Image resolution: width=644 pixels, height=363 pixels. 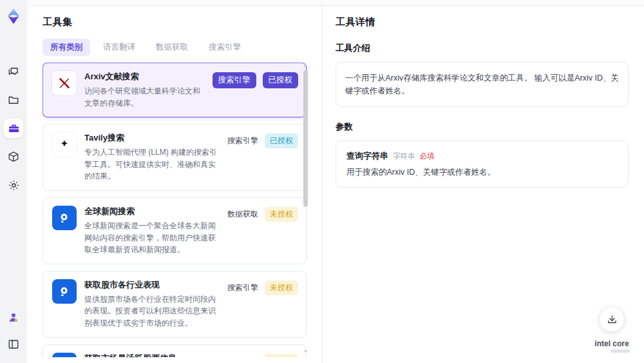 What do you see at coordinates (14, 128) in the screenshot?
I see `sidebar-item-toolbox` at bounding box center [14, 128].